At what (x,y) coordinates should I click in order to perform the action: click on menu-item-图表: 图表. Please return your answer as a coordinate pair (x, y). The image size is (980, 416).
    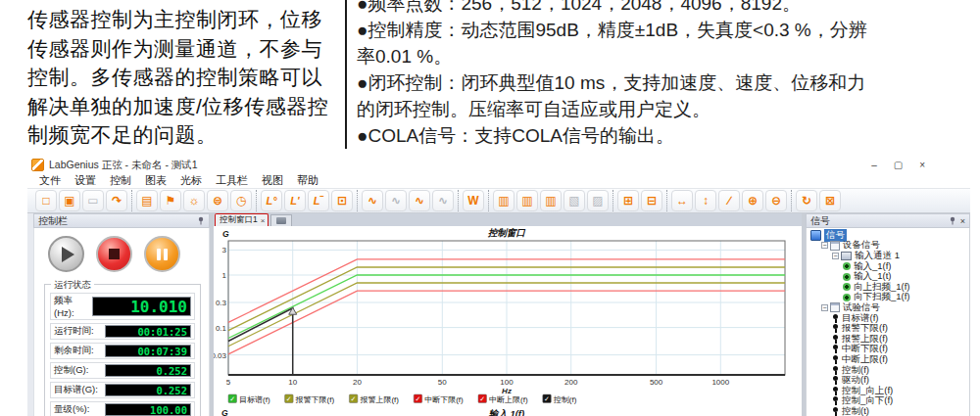
    Looking at the image, I should click on (156, 180).